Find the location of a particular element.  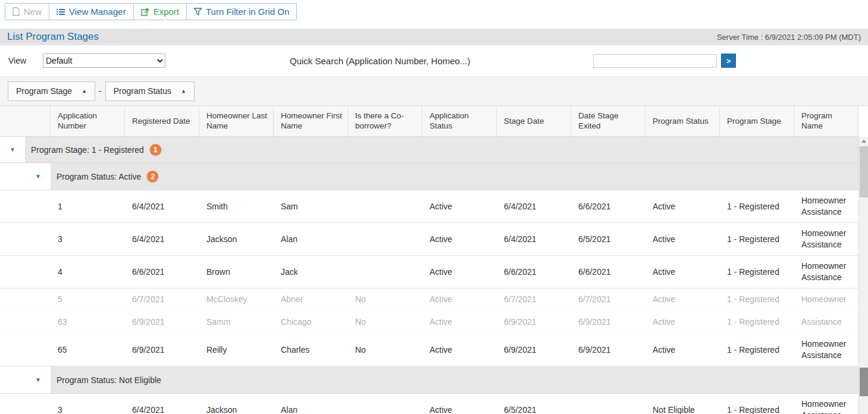

cell: 4 is located at coordinates (88, 272).